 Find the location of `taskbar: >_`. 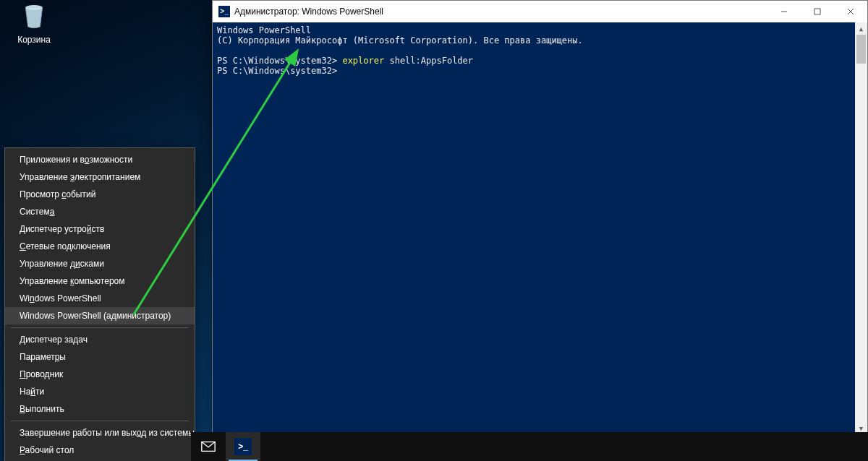

taskbar: >_ is located at coordinates (529, 447).